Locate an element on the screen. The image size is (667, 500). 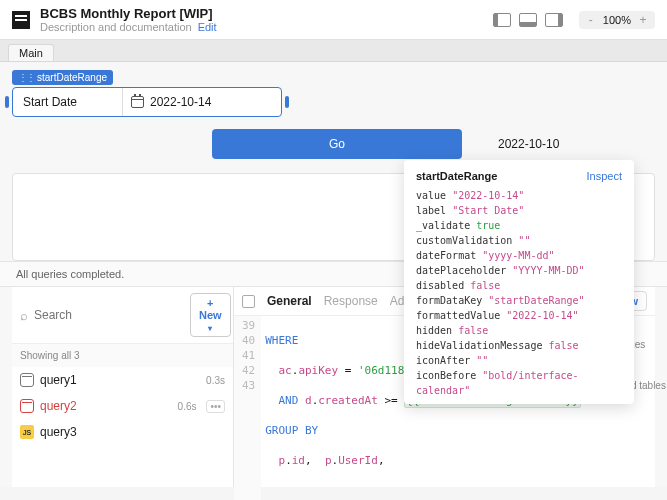
line-gutter: 39 40 41 42 43 is located at coordinates (248, 408).